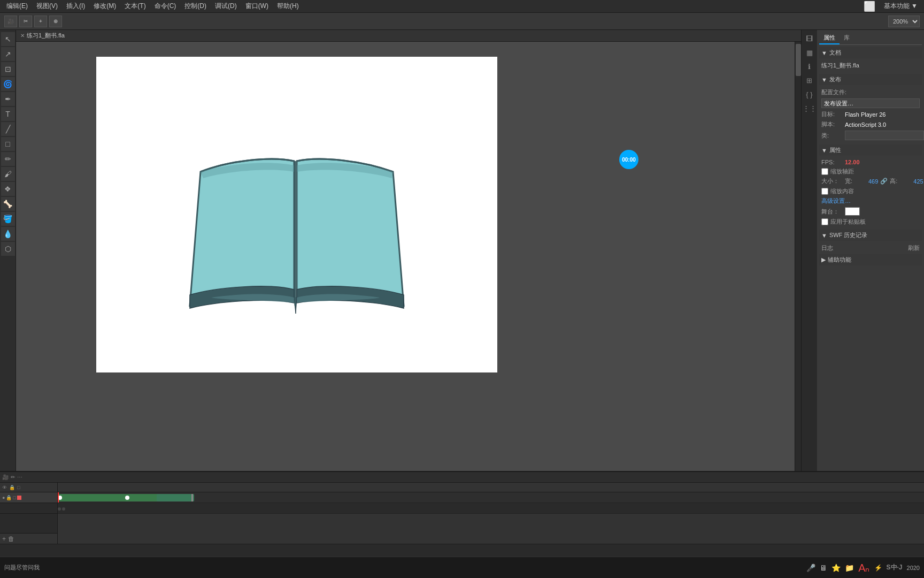  I want to click on icon-code: { }, so click(810, 94).